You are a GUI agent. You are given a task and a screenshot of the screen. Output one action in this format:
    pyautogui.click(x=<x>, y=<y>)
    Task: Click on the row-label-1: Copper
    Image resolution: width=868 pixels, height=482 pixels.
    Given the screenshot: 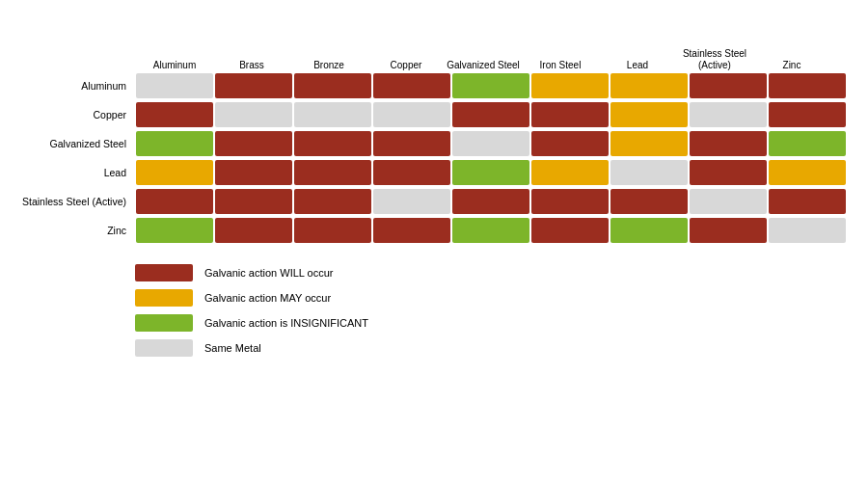 What is the action you would take?
    pyautogui.click(x=77, y=115)
    